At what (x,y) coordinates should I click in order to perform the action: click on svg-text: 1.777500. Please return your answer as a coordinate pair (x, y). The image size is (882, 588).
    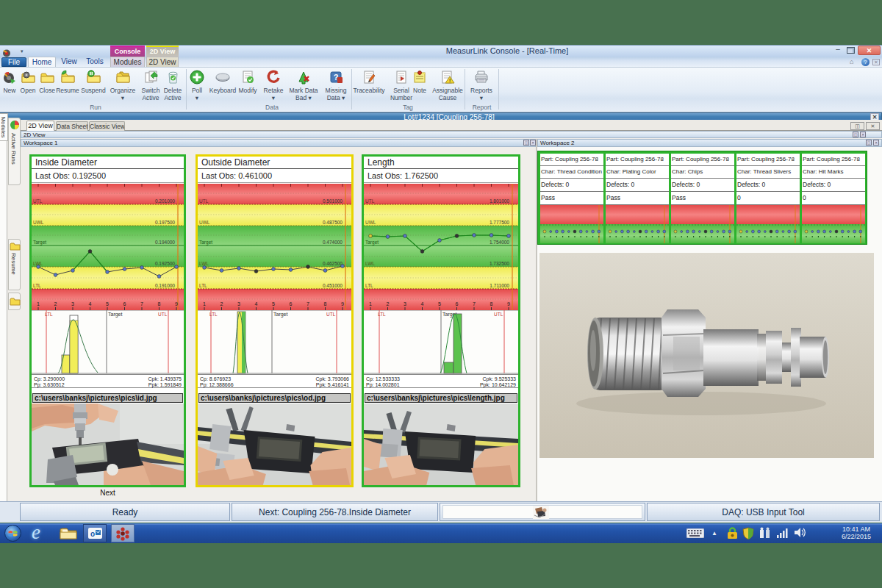
    Looking at the image, I should click on (500, 222).